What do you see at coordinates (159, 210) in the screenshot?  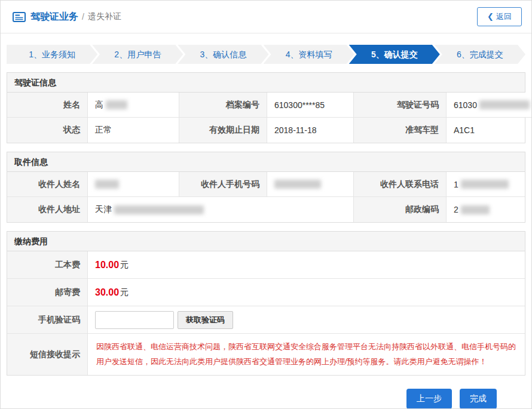 I see `redacted-recipient-address` at bounding box center [159, 210].